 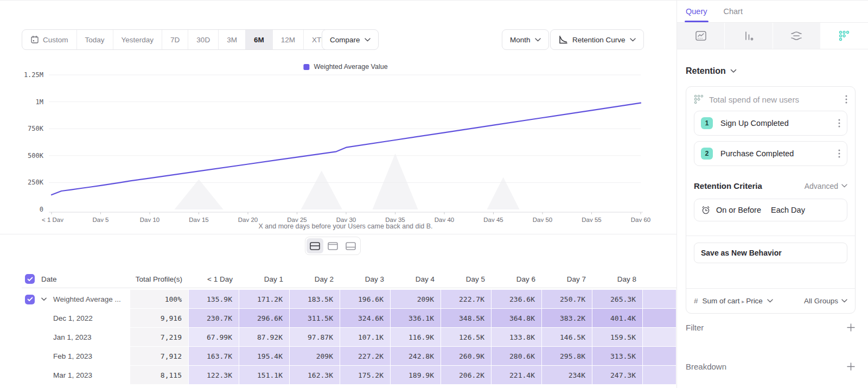 What do you see at coordinates (617, 338) in the screenshot?
I see `retention-value-cell: 159.5K` at bounding box center [617, 338].